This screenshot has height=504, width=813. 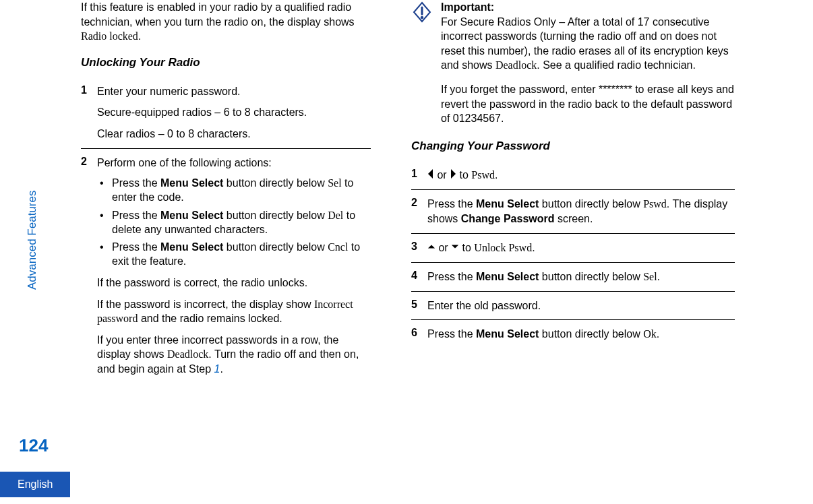 I want to click on step1-line3: Clear radios – 0 to 8 characters., so click(x=234, y=134).